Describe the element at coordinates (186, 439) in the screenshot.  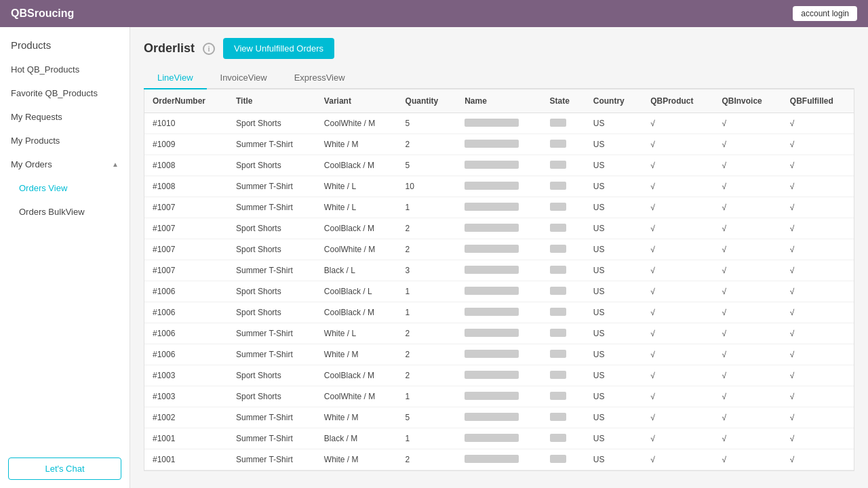
I see `cell-order-number: #1001` at that location.